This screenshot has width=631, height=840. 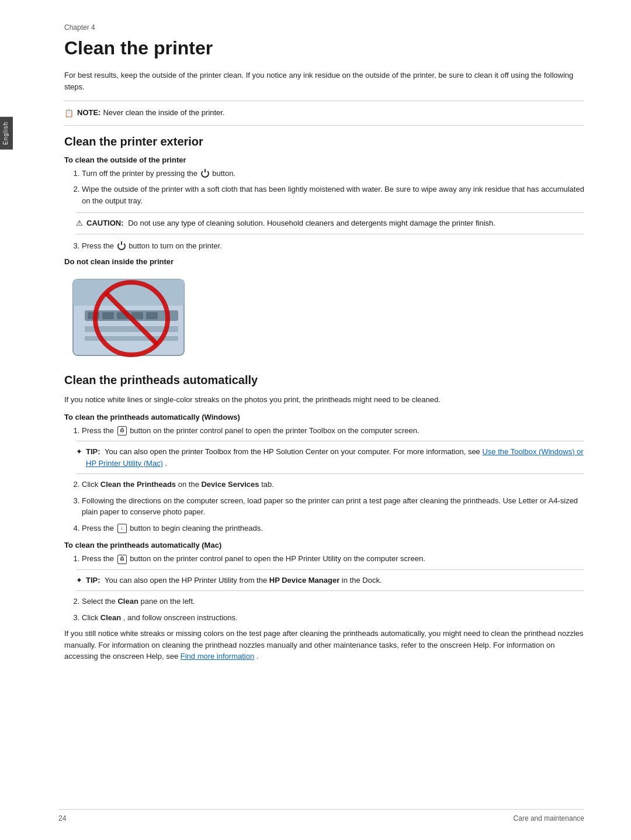 What do you see at coordinates (333, 559) in the screenshot?
I see `mac-steps: Press the ⎙ button on the printer contro…` at bounding box center [333, 559].